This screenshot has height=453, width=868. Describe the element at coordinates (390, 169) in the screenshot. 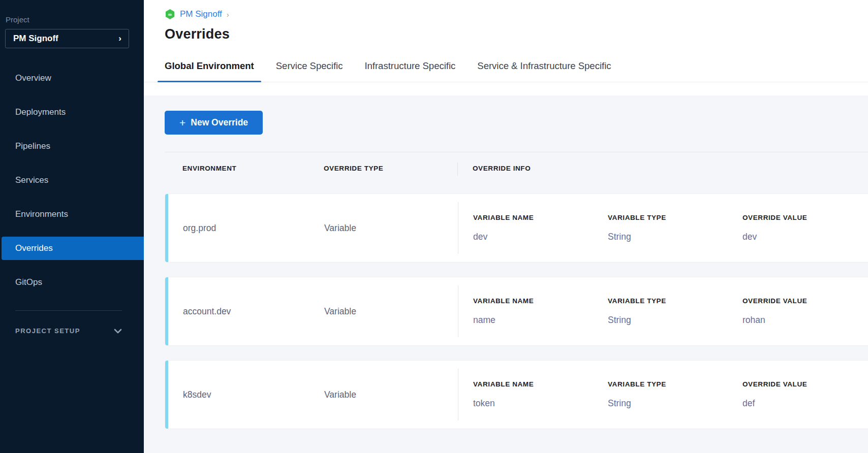

I see `column-header-override-type: OVERRIDE TYPE` at that location.